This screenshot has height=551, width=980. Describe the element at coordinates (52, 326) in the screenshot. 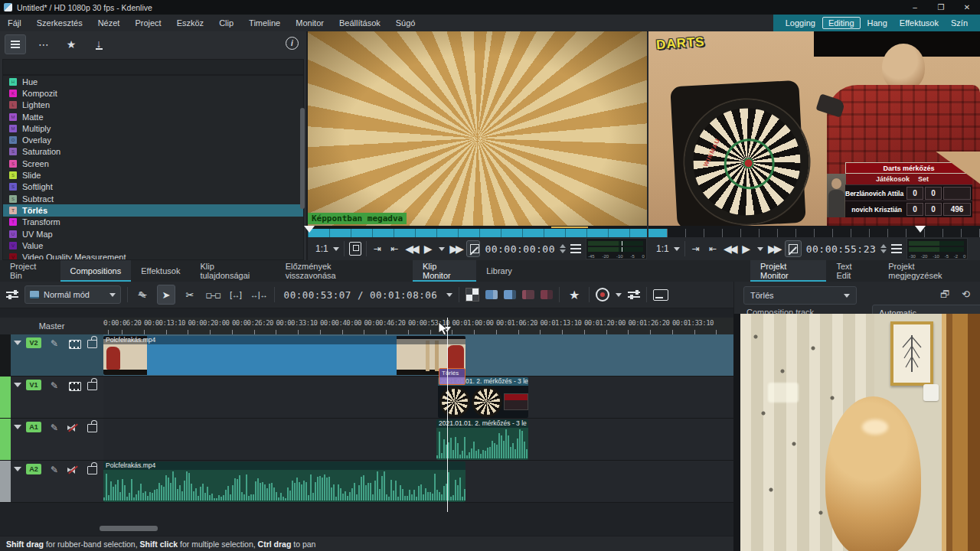

I see `master-track-button: Master` at that location.